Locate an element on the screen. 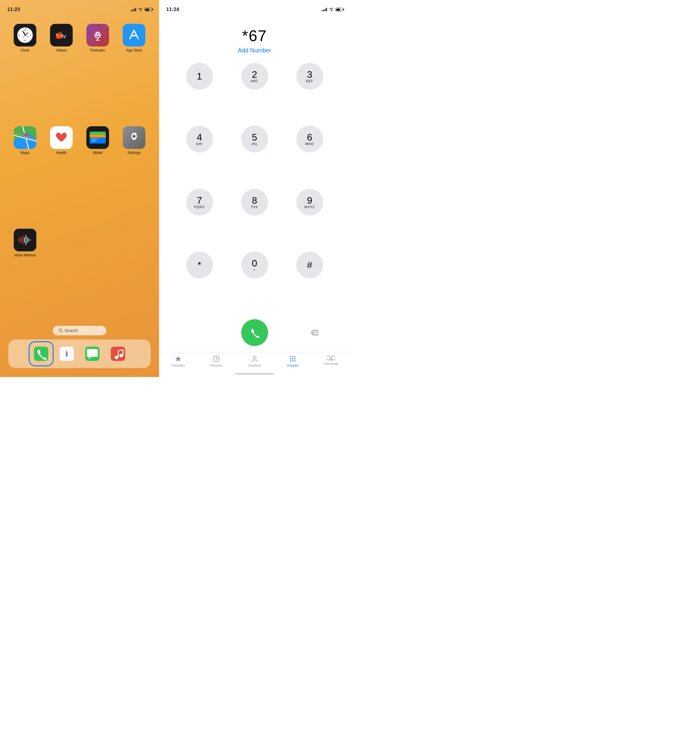 The width and height of the screenshot is (700, 754). dock-messages is located at coordinates (92, 354).